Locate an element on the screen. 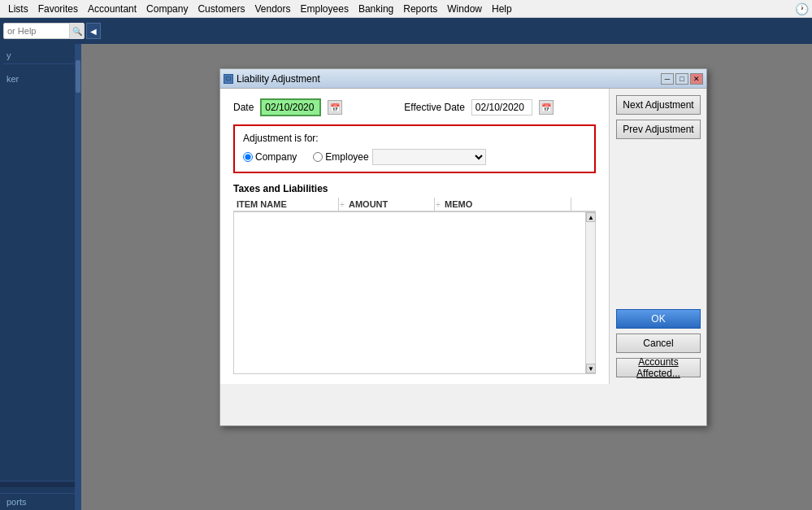 The height and width of the screenshot is (510, 812). date-row: Date 📅 Effective Date 📅 is located at coordinates (415, 107).